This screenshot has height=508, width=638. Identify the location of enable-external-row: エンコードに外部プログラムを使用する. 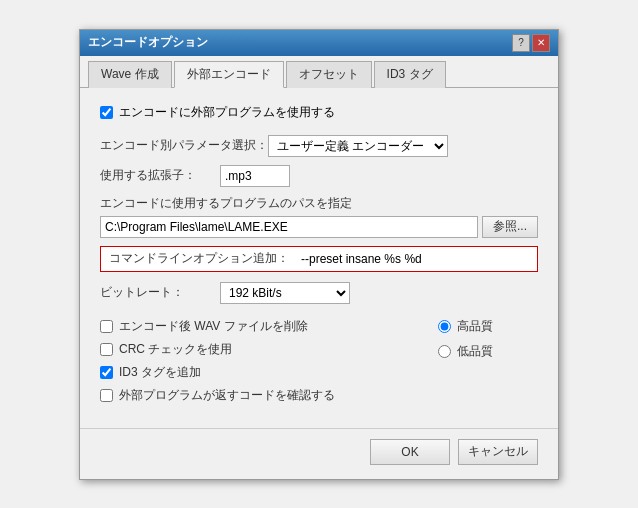
(319, 112).